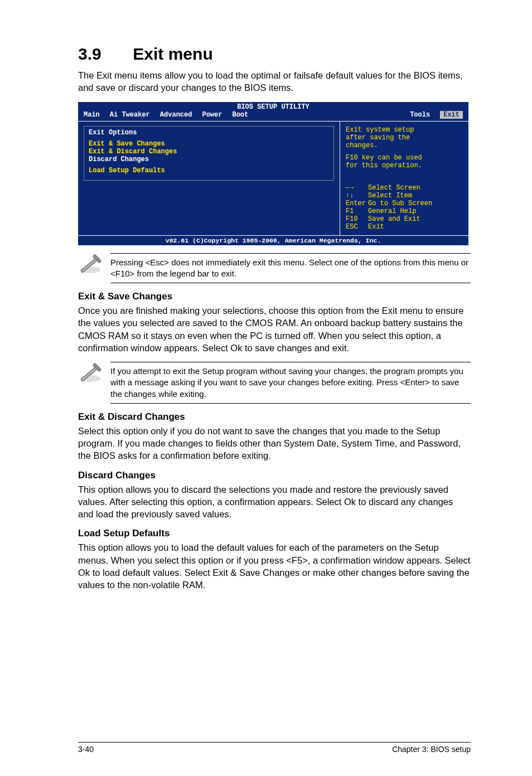 This screenshot has height=776, width=532. I want to click on bios-key-select-screen: Select Screen, so click(394, 188).